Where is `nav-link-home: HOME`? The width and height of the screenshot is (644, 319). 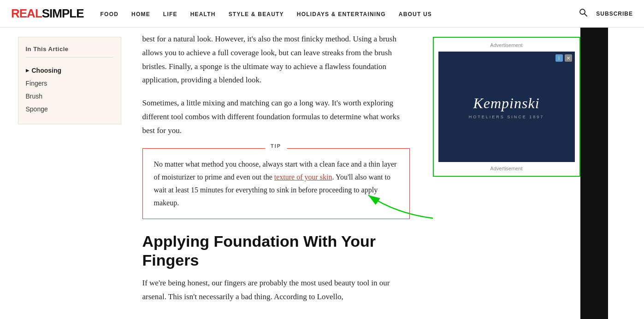
nav-link-home: HOME is located at coordinates (141, 14).